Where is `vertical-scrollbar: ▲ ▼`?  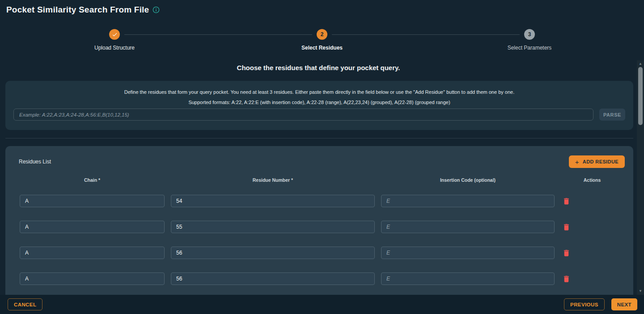
vertical-scrollbar: ▲ ▼ is located at coordinates (640, 178).